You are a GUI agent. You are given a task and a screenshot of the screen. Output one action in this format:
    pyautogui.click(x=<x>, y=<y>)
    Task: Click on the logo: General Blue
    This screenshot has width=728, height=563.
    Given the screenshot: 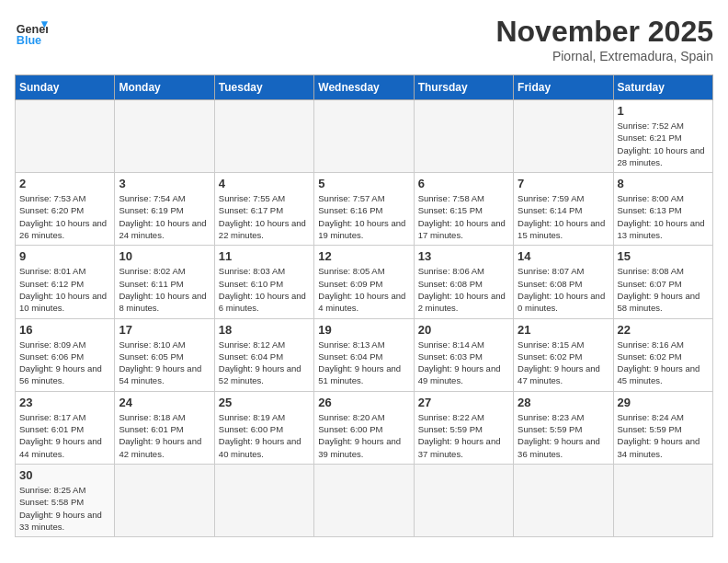 What is the action you would take?
    pyautogui.click(x=31, y=31)
    